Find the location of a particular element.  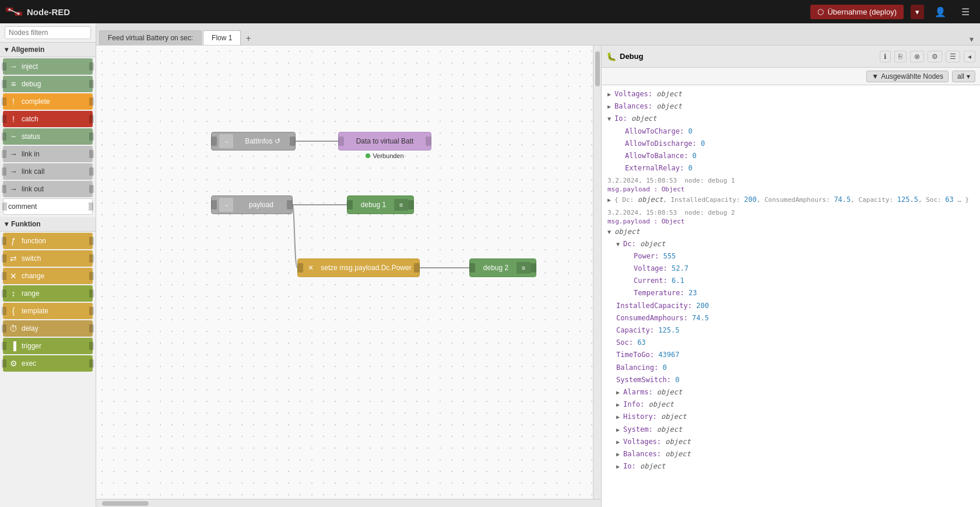

debug-panel-icon: 🐛 is located at coordinates (611, 57).